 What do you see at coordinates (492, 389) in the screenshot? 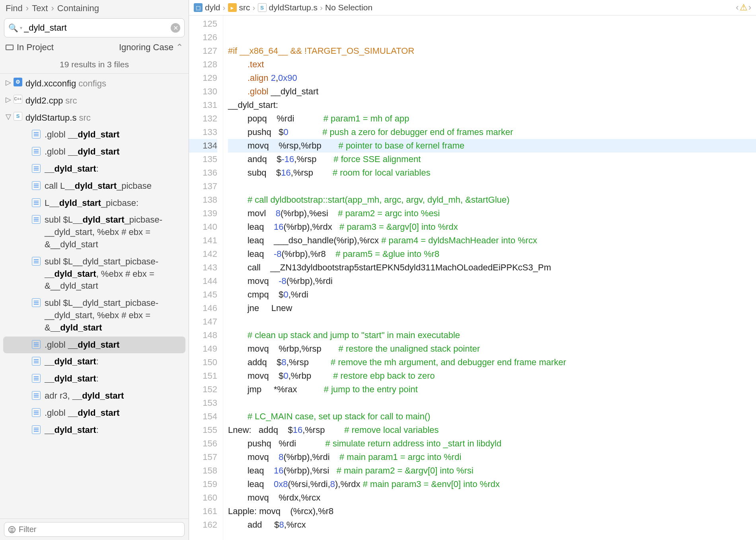
I see `code-line: jmp *%rax # jump to the entry point` at bounding box center [492, 389].